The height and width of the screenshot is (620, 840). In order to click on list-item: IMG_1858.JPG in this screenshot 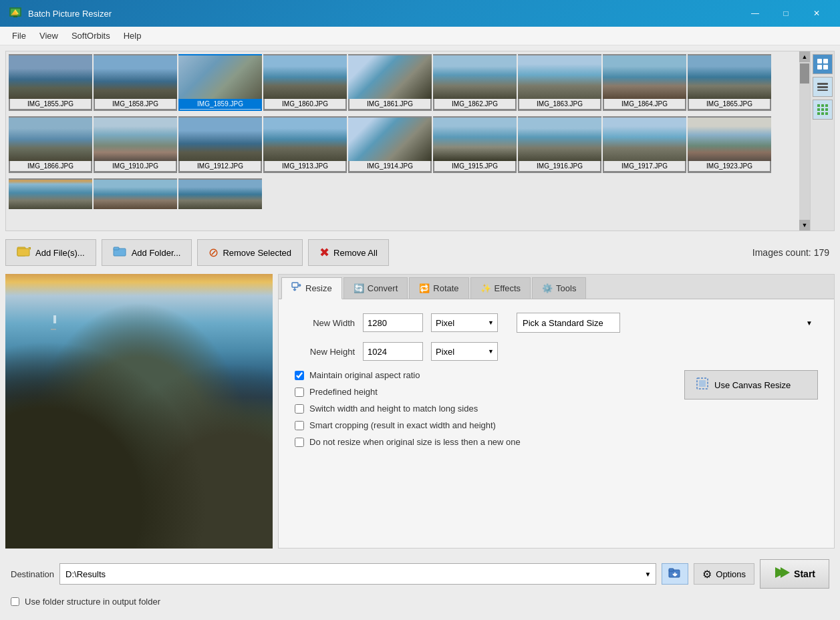, I will do `click(135, 83)`.